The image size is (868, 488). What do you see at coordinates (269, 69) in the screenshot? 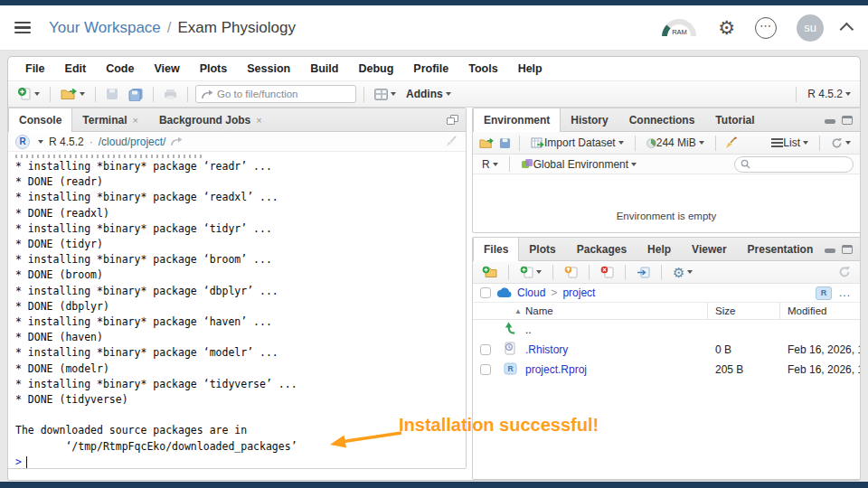
I see `menu-item-session: Session` at bounding box center [269, 69].